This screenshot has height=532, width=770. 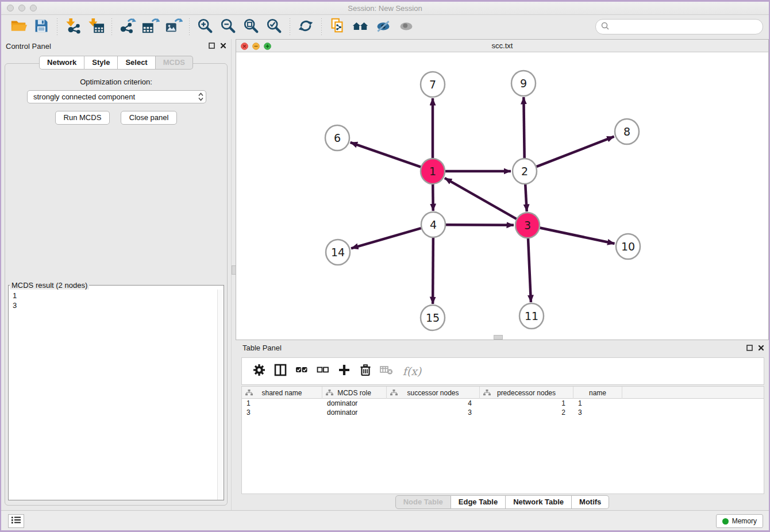 What do you see at coordinates (282, 393) in the screenshot?
I see `column-header-shared-name: shared name` at bounding box center [282, 393].